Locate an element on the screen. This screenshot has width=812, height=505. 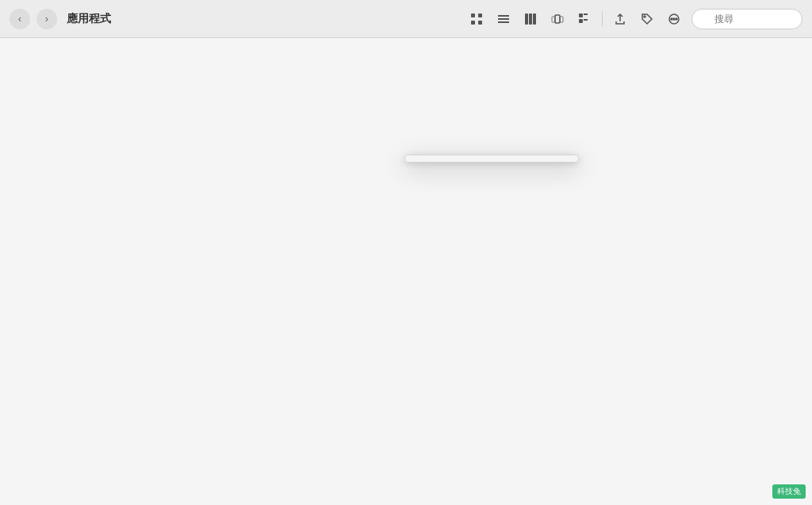
context-menu is located at coordinates (492, 159).